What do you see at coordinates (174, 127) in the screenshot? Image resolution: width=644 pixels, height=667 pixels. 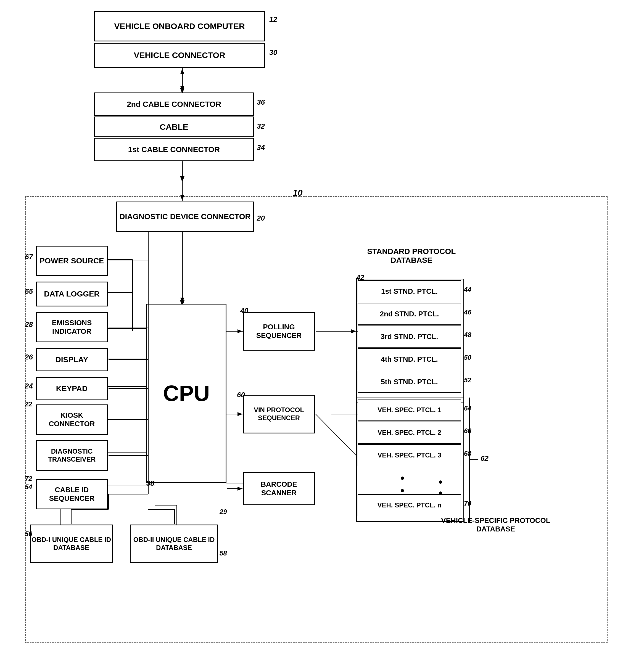 I see `cable-label: CABLE` at bounding box center [174, 127].